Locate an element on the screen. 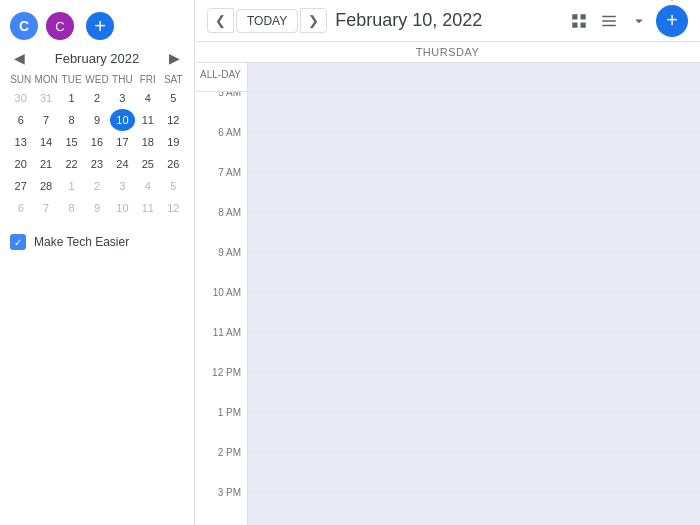 Image resolution: width=700 pixels, height=525 pixels. mini-cal-prev-button: ◀ is located at coordinates (20, 58).